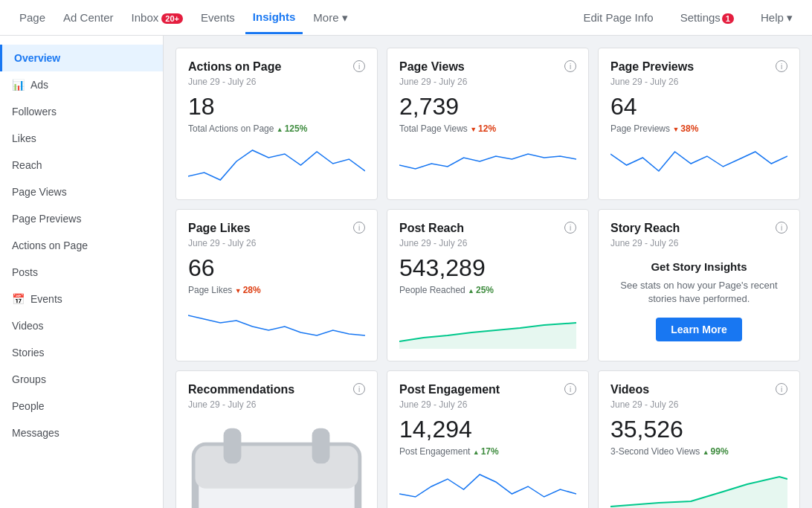 The width and height of the screenshot is (812, 508). I want to click on card-date-post-engagement: June 29 - July 26, so click(488, 405).